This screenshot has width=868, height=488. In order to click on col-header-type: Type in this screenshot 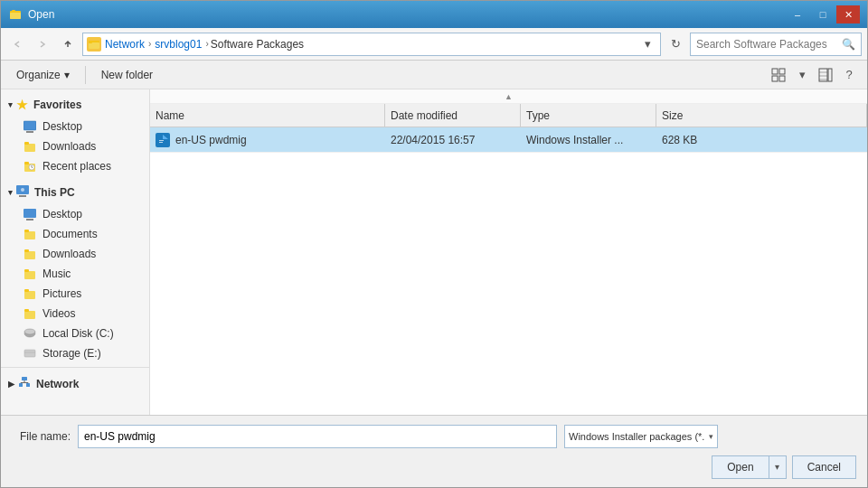, I will do `click(589, 116)`.